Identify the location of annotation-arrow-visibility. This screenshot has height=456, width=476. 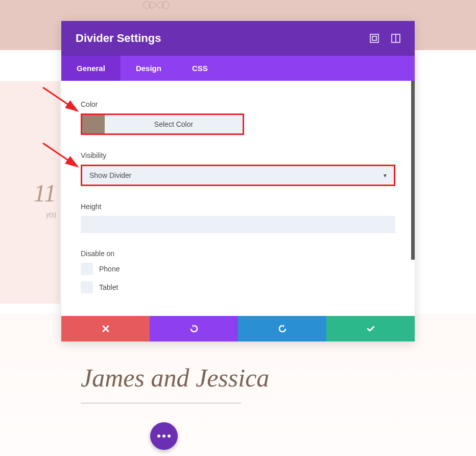
(61, 156).